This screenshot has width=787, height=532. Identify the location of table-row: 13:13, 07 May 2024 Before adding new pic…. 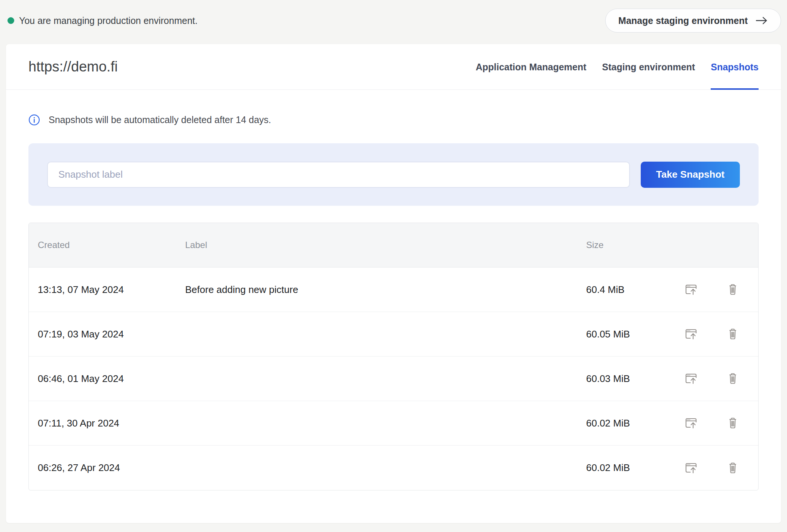
(394, 290).